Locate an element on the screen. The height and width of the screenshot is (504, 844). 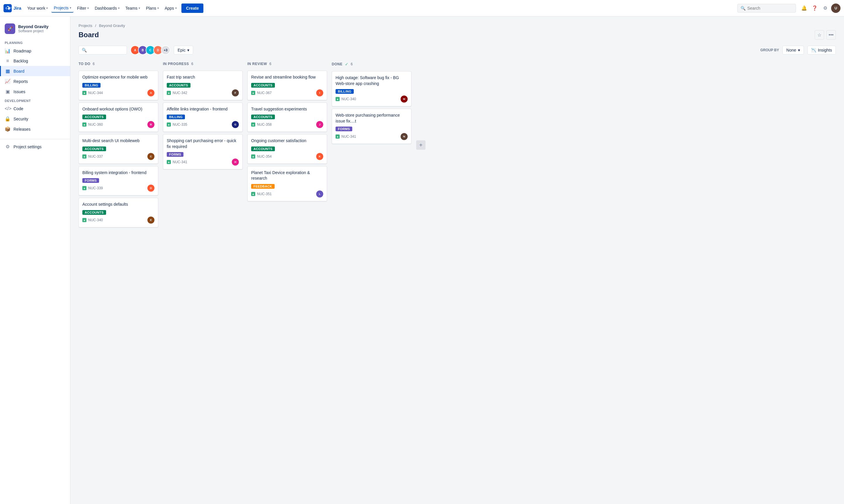
search-bar: 🔍 is located at coordinates (767, 8).